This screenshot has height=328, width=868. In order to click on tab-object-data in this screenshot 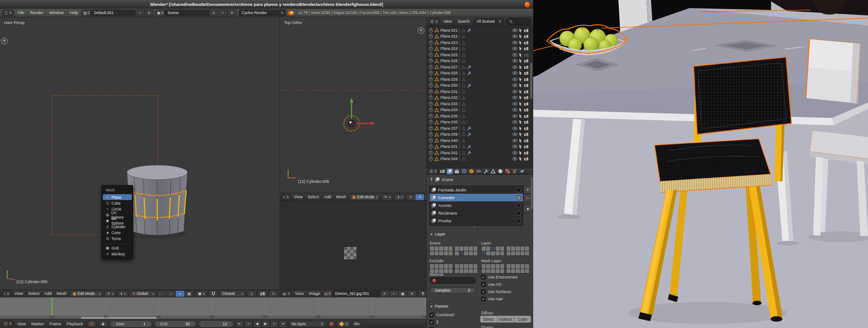, I will do `click(493, 171)`.